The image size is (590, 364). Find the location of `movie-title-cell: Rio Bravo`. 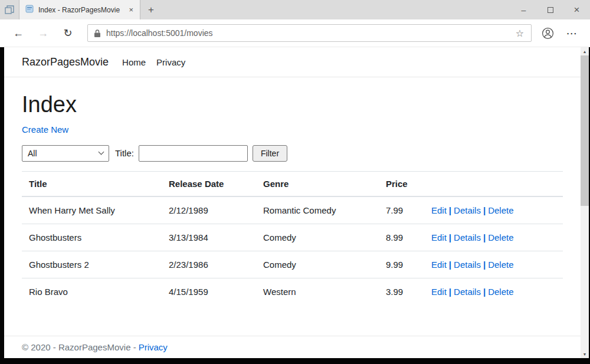

movie-title-cell: Rio Bravo is located at coordinates (92, 291).